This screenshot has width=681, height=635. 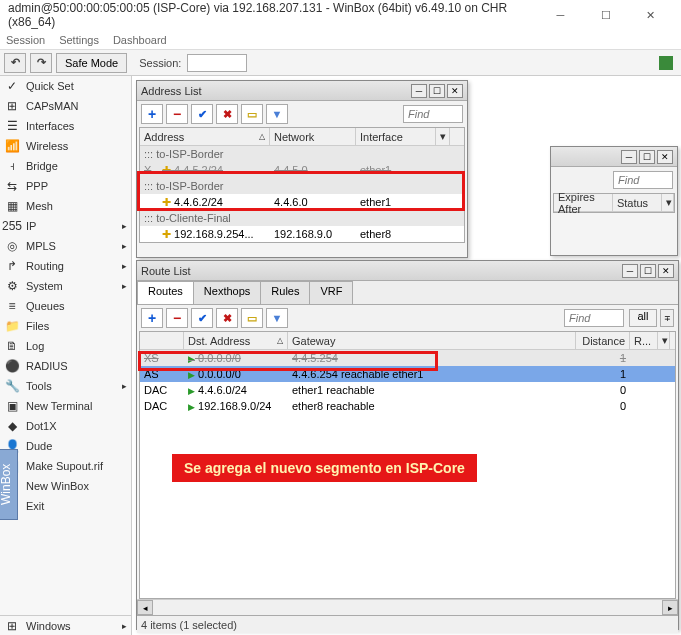 I want to click on sidebar-item-label: New Terminal, so click(x=59, y=406).